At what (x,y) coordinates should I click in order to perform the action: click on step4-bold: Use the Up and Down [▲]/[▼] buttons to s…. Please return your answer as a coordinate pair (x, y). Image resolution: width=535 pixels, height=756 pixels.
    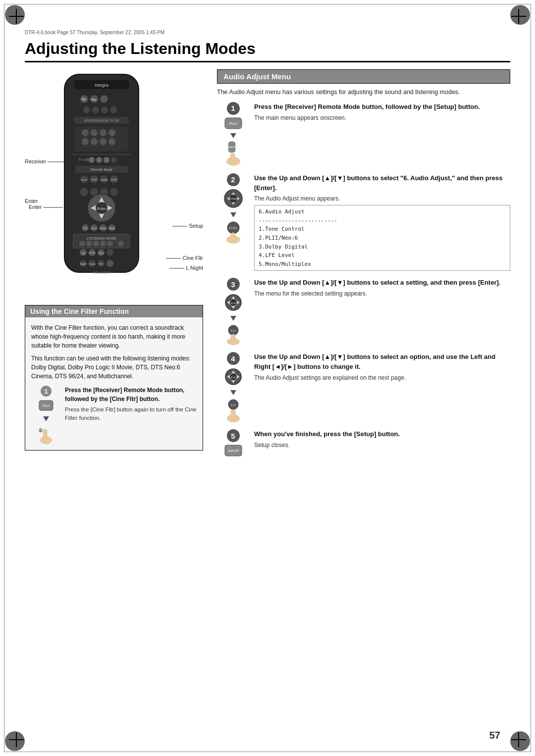
    Looking at the image, I should click on (374, 361).